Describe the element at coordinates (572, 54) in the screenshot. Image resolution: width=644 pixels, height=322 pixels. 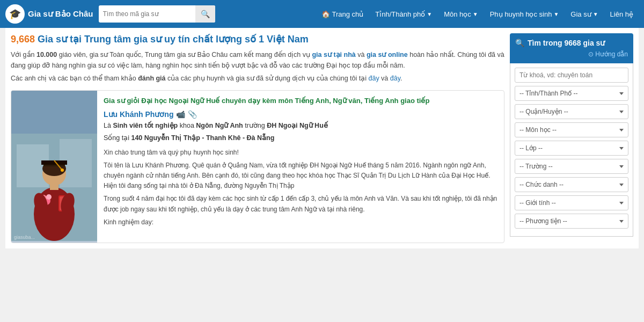
I see `sidebar-guide: ⊙ Hướng dẫn` at that location.